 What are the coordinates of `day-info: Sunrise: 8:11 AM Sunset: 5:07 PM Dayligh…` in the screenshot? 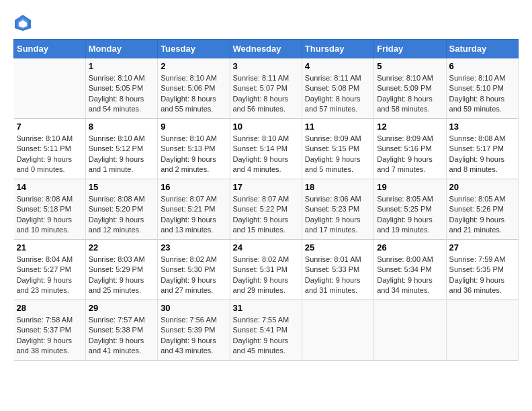 It's located at (266, 94).